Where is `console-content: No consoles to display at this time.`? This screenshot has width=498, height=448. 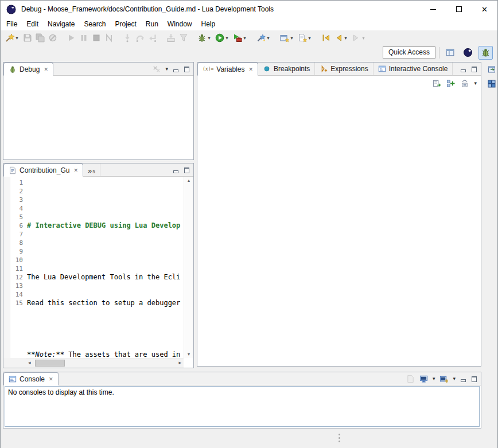 console-content: No consoles to display at this time. is located at coordinates (242, 406).